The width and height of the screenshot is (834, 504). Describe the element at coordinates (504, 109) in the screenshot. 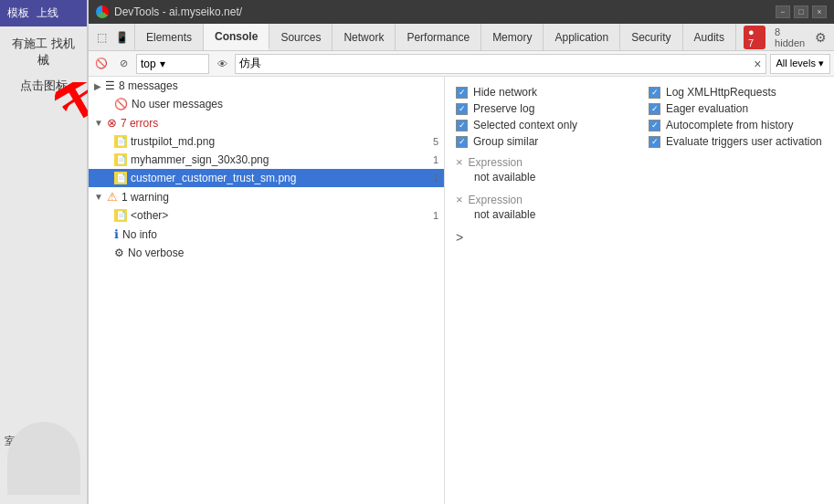

I see `preserve-log-label: Preserve log` at that location.